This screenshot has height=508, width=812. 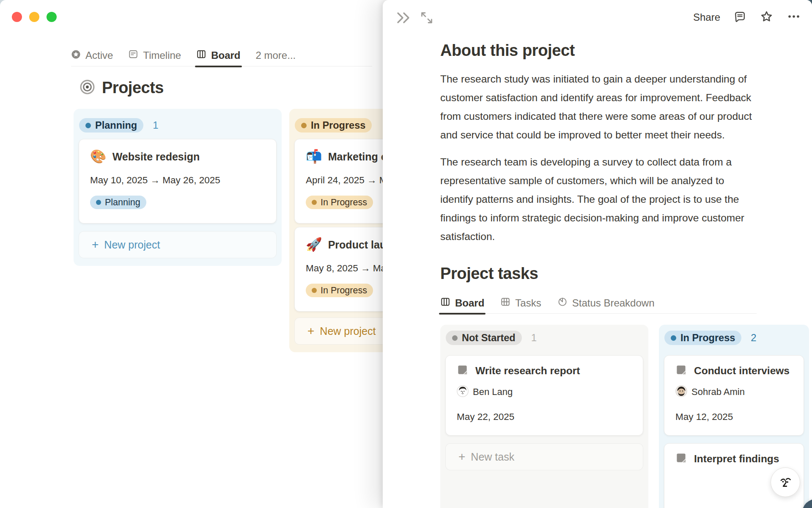 What do you see at coordinates (598, 273) in the screenshot?
I see `project-tasks-heading: Project tasks` at bounding box center [598, 273].